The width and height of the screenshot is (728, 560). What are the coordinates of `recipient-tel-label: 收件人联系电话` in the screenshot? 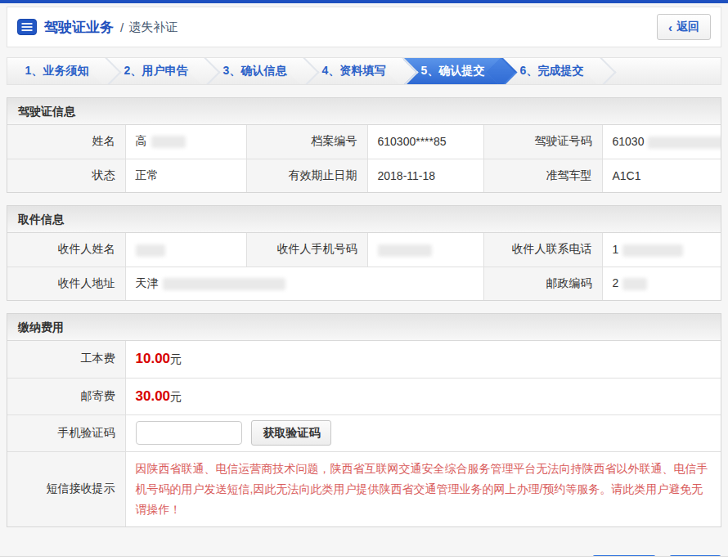 It's located at (543, 250).